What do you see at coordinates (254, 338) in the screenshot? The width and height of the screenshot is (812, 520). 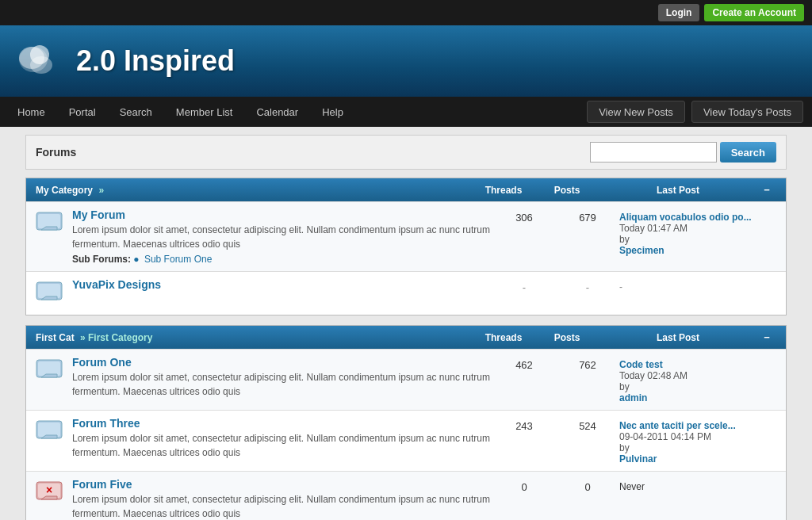 I see `category-first-cat-title: First Cat » First Category` at bounding box center [254, 338].